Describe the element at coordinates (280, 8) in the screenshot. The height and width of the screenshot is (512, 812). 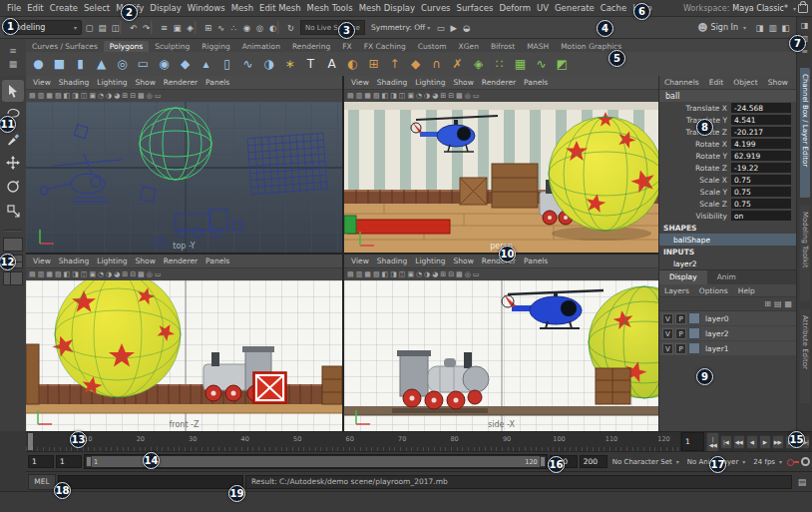
I see `menu-item: Edit Mesh` at that location.